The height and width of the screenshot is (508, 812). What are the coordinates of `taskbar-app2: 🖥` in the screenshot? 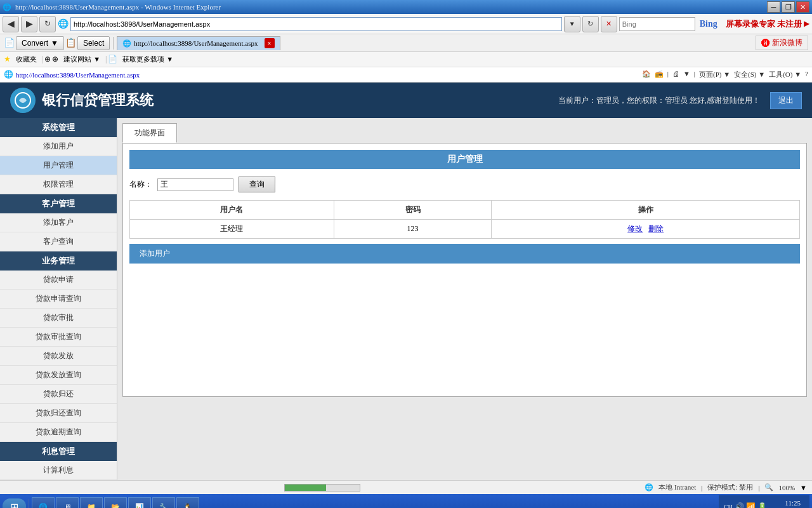 It's located at (67, 503).